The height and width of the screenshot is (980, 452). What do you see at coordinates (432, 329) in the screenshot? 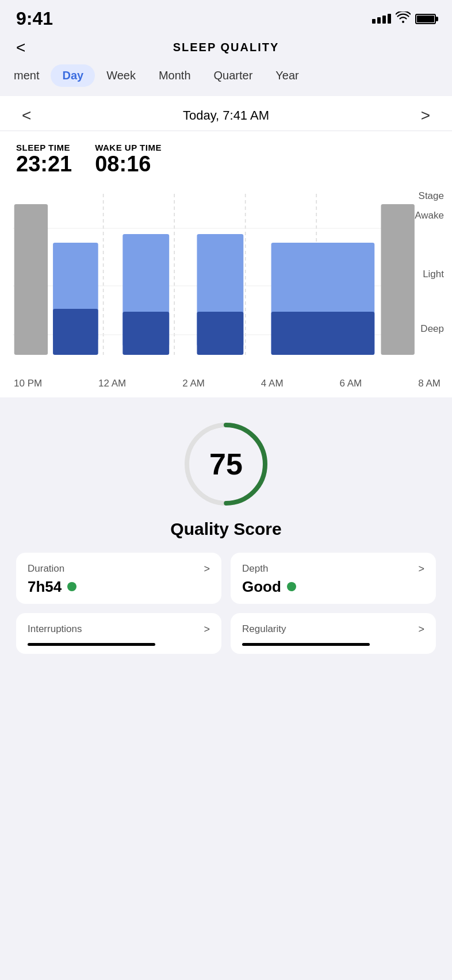
I see `deep-label: Deep` at bounding box center [432, 329].